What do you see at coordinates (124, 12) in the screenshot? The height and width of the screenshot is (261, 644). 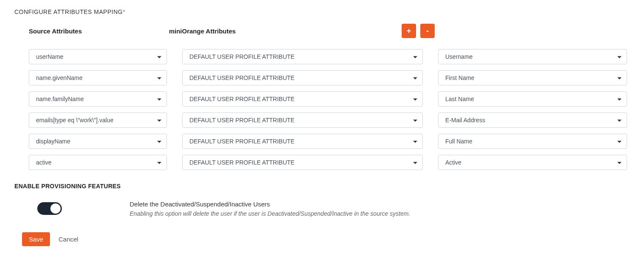 I see `required-marker: *` at bounding box center [124, 12].